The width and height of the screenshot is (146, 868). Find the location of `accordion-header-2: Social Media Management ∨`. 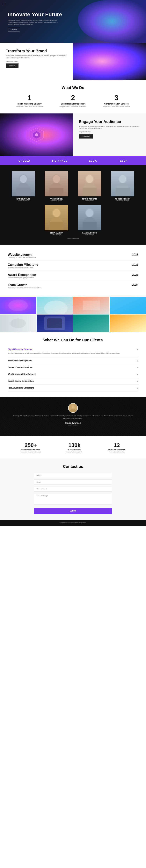

accordion-header-2: Social Media Management ∨ is located at coordinates (73, 361).